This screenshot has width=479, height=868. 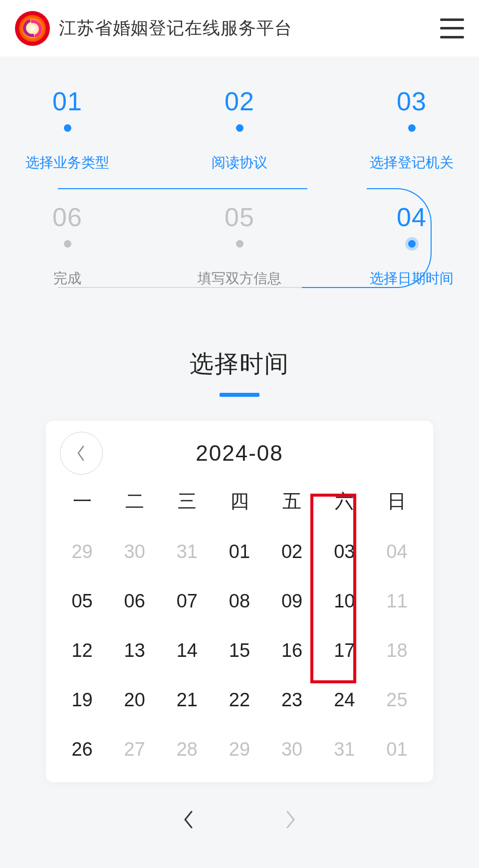 What do you see at coordinates (183, 189) in the screenshot?
I see `step-connector-top` at bounding box center [183, 189].